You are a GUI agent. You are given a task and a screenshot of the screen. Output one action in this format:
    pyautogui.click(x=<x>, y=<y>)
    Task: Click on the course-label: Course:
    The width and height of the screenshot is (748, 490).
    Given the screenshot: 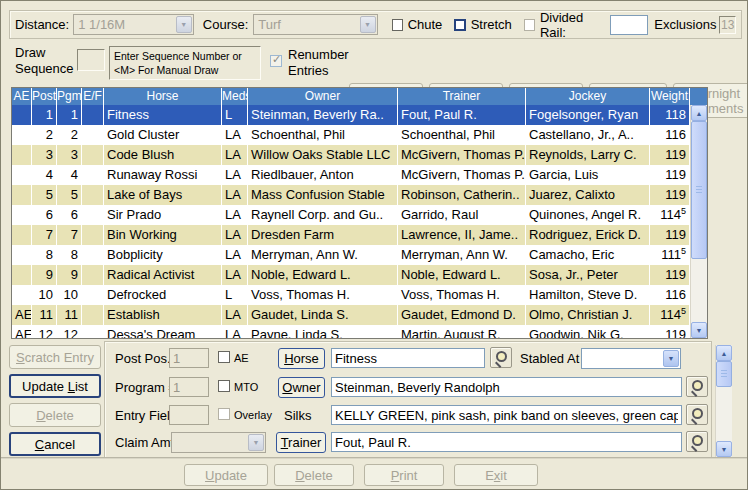 What is the action you would take?
    pyautogui.click(x=226, y=24)
    